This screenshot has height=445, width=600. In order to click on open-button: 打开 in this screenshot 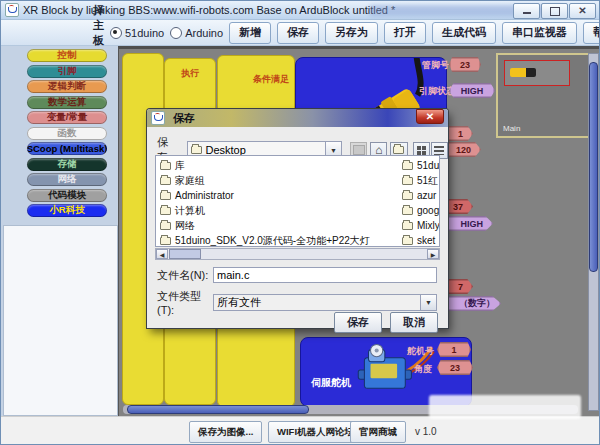, I will do `click(405, 33)`.